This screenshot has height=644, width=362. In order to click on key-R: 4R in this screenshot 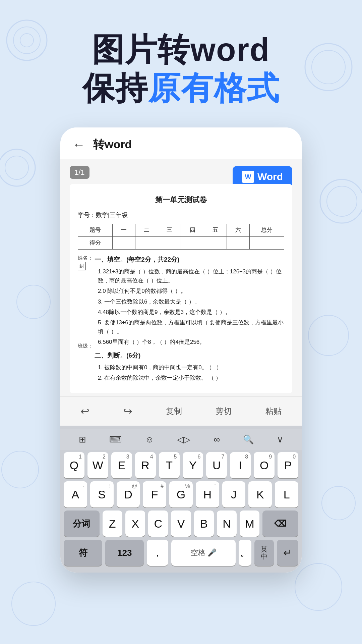, I will do `click(145, 465)`.